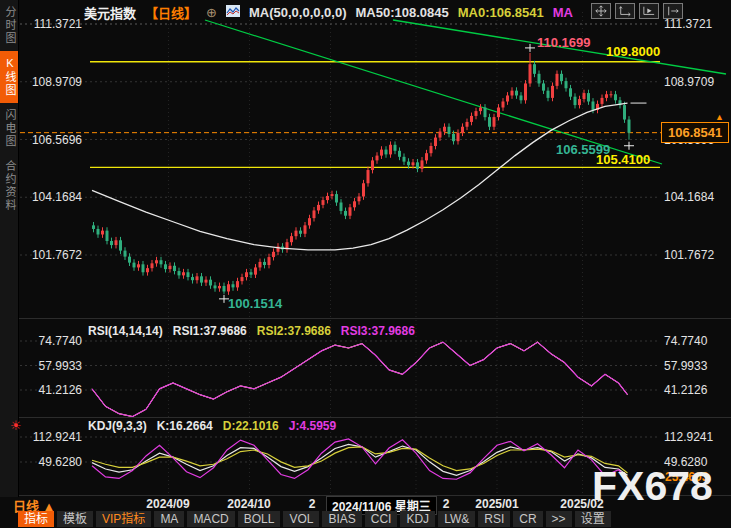 The width and height of the screenshot is (731, 528). Describe the element at coordinates (593, 519) in the screenshot. I see `toolbar-item-设置: 设置` at that location.